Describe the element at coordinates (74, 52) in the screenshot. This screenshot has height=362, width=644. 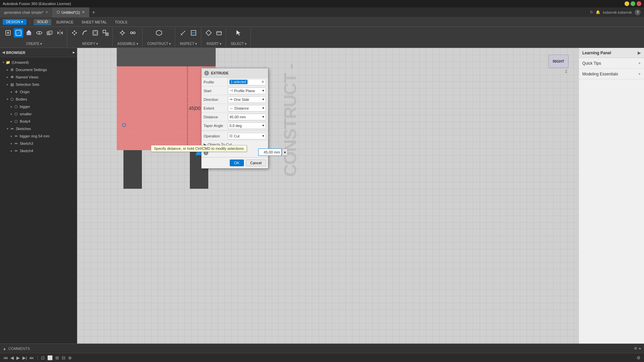
I see `browser-collapse: ▸` at that location.